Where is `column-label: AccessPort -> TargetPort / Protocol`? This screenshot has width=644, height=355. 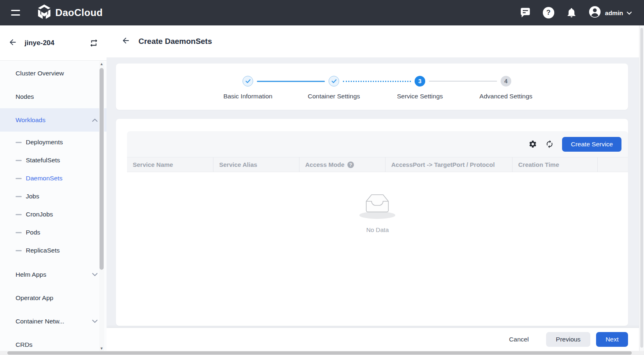
column-label: AccessPort -> TargetPort / Protocol is located at coordinates (443, 165).